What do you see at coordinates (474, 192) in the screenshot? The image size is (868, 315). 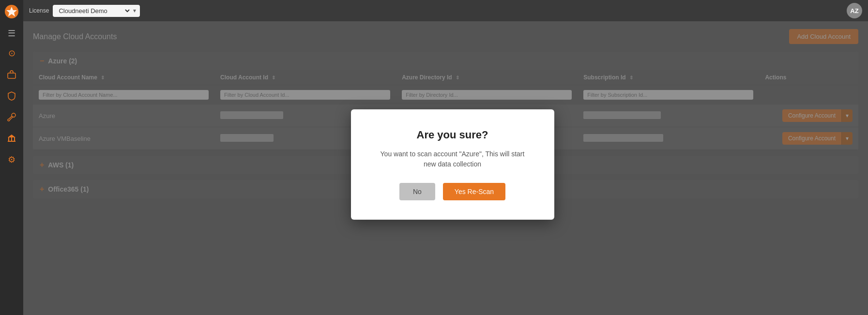 I see `yes-rescan-button: Yes Re-Scan` at bounding box center [474, 192].